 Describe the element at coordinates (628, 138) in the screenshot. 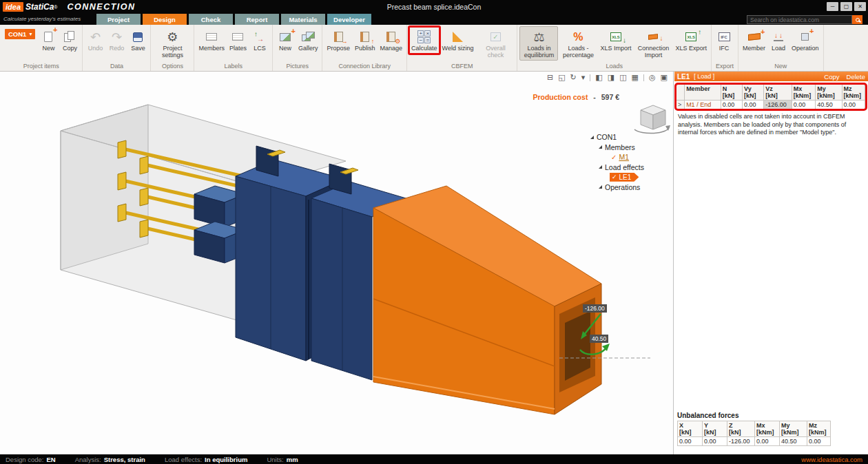

I see `tree-node-con1: CON1` at that location.